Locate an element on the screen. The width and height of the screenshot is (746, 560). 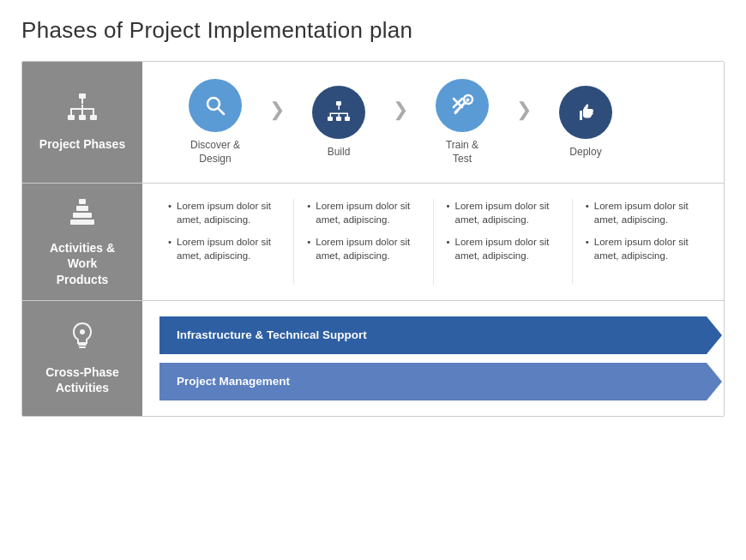
activity-4-2: Lorem ipsum dolor sit amet, adipiscing. is located at coordinates (641, 249).